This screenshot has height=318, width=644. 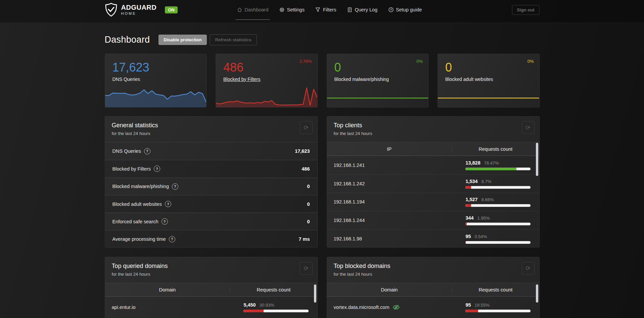 What do you see at coordinates (273, 307) in the screenshot?
I see `requests-cell: 5,450 30.93%` at bounding box center [273, 307].